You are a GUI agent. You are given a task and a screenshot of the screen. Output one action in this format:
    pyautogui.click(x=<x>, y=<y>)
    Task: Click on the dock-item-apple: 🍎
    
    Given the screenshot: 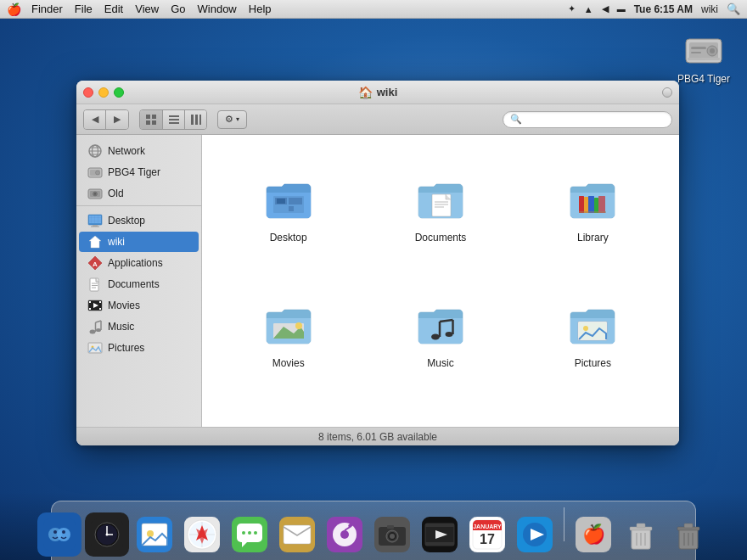 What is the action you would take?
    pyautogui.click(x=593, y=535)
    